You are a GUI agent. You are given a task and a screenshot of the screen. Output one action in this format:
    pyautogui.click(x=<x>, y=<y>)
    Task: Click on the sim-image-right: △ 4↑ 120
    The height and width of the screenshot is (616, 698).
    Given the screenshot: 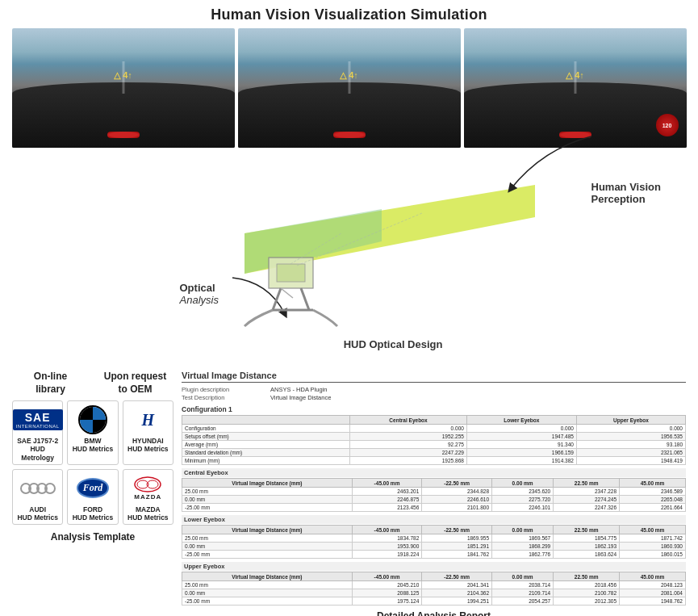 What is the action you would take?
    pyautogui.click(x=575, y=88)
    